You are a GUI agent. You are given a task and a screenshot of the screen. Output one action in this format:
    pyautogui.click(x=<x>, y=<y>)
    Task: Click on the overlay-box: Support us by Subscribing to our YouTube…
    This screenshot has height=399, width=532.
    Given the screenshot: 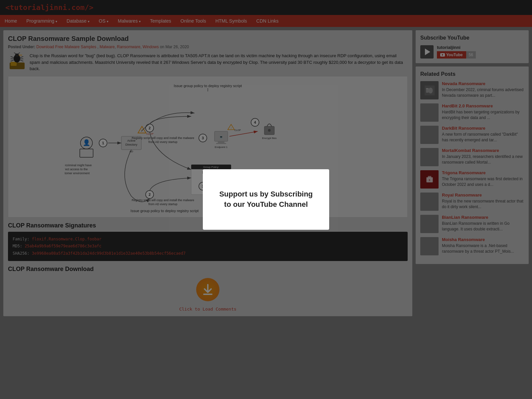 What is the action you would take?
    pyautogui.click(x=266, y=200)
    